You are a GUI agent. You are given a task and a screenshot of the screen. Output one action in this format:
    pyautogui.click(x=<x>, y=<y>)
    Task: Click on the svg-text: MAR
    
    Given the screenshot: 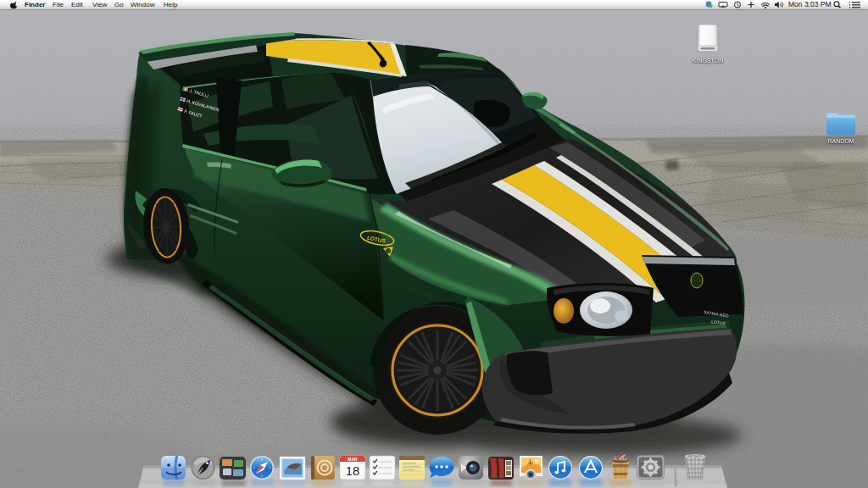 What is the action you would take?
    pyautogui.click(x=353, y=459)
    